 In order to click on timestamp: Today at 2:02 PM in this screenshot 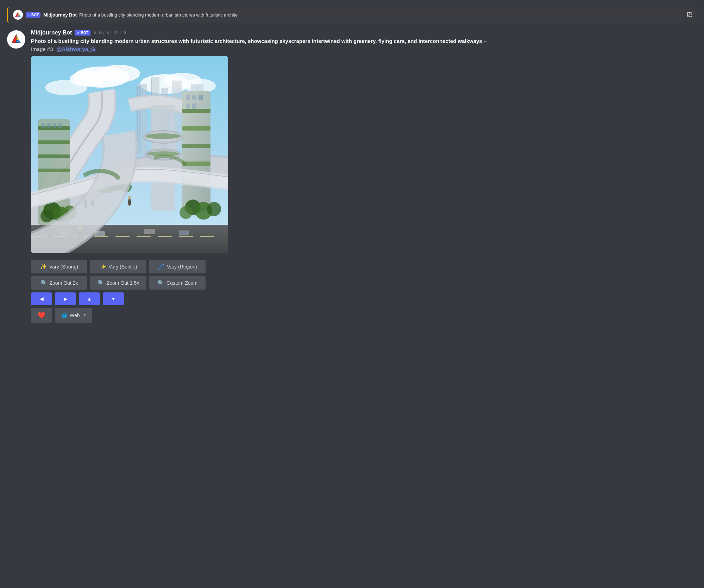, I will do `click(110, 33)`.